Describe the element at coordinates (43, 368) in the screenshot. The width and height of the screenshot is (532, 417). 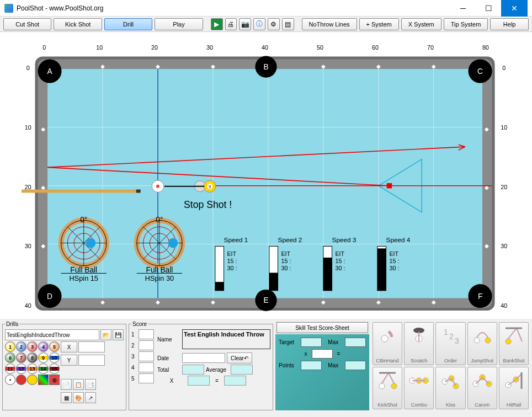
I see `ball-14: 14` at that location.